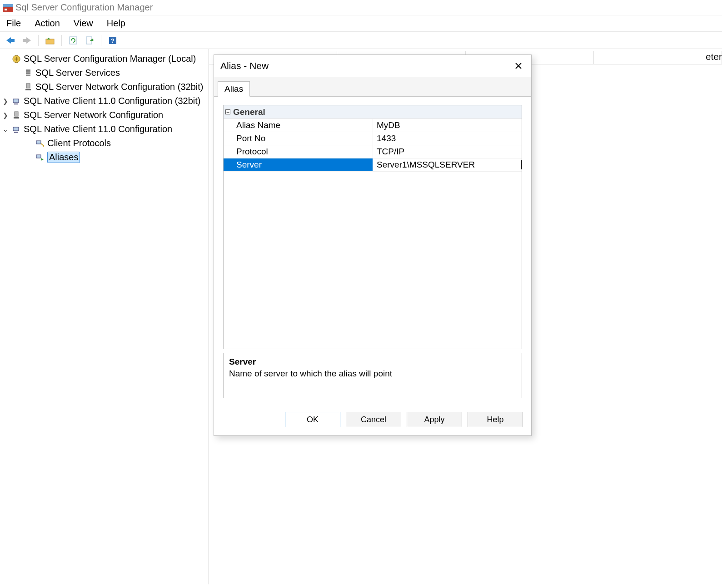 The height and width of the screenshot is (588, 722). What do you see at coordinates (64, 157) in the screenshot?
I see `tree-label: Aliases` at bounding box center [64, 157].